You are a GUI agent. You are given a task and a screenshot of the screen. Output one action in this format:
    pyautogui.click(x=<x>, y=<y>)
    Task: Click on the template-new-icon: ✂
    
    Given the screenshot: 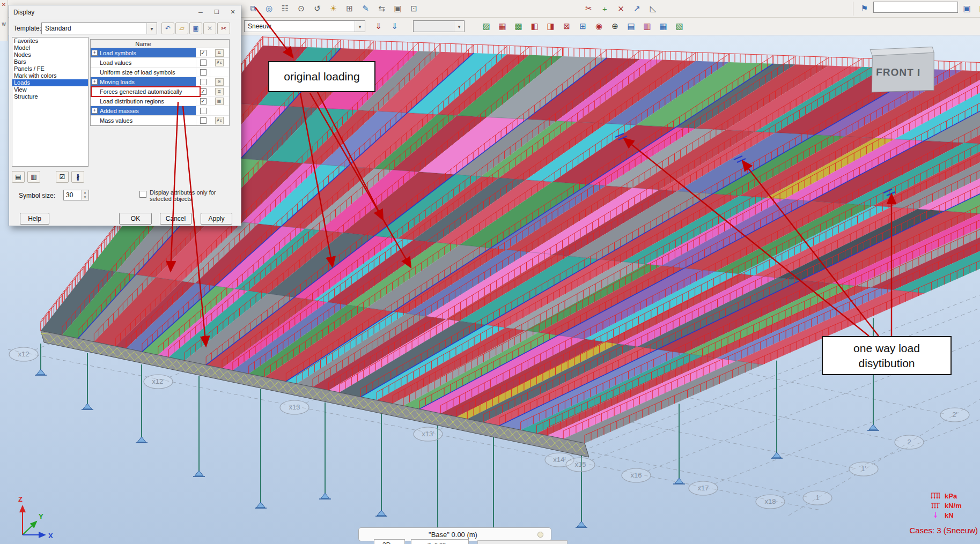 What is the action you would take?
    pyautogui.click(x=224, y=28)
    